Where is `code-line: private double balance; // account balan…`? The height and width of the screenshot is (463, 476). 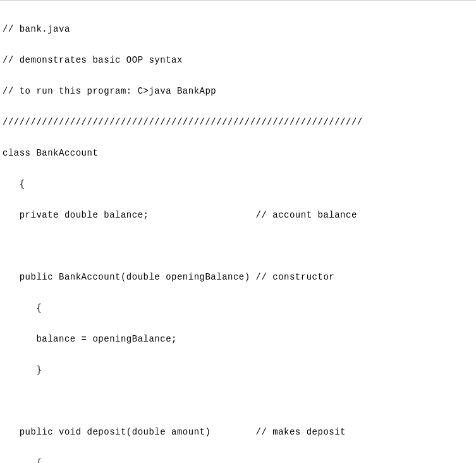 code-line: private double balance; // account balan… is located at coordinates (238, 215).